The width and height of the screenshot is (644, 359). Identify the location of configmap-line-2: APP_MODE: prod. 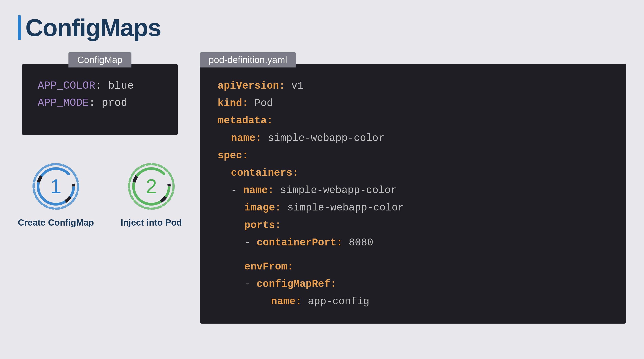
(100, 103).